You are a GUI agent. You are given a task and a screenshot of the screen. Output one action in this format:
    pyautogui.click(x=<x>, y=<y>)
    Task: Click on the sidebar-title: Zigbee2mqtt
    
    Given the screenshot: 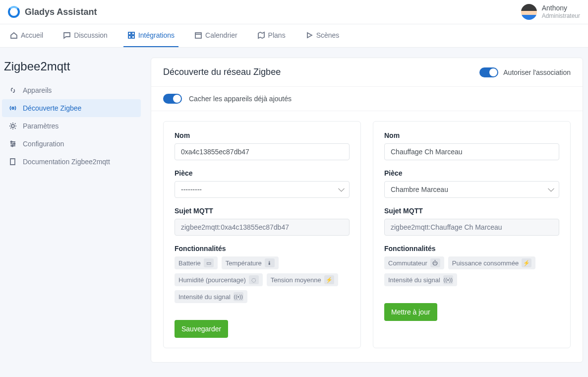 What is the action you would take?
    pyautogui.click(x=71, y=70)
    